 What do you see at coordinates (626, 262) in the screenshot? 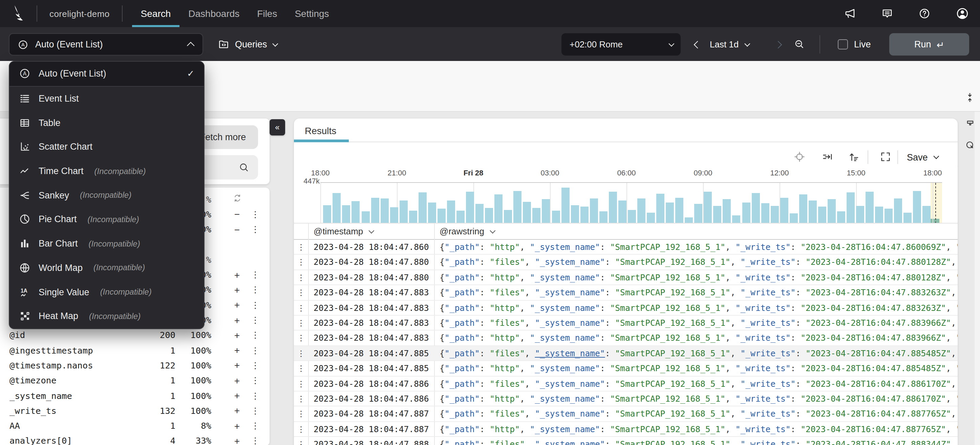
I see `event-row: ⋮2023-04-28 18:04:47.880{"_path": "files…` at bounding box center [626, 262].